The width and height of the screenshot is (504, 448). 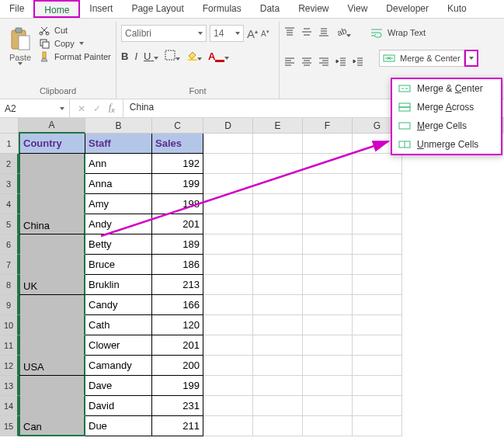 I want to click on cell: Camandy, so click(x=119, y=366).